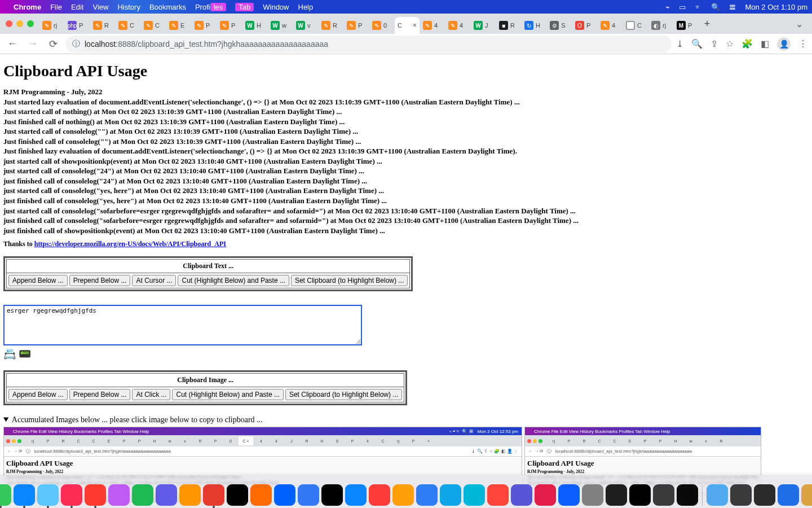 This screenshot has height=508, width=812. Describe the element at coordinates (77, 25) in the screenshot. I see `browser-tab: phpP` at that location.